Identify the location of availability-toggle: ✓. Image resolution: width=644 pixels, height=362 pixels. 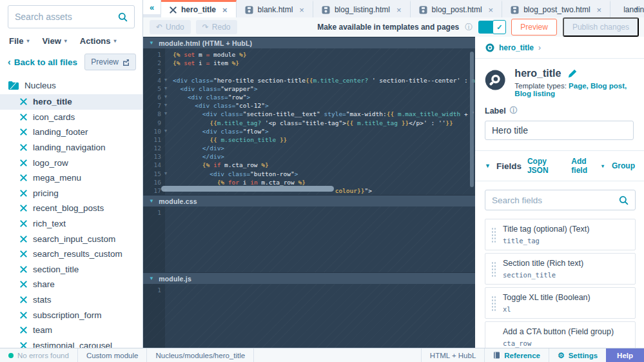
(492, 27).